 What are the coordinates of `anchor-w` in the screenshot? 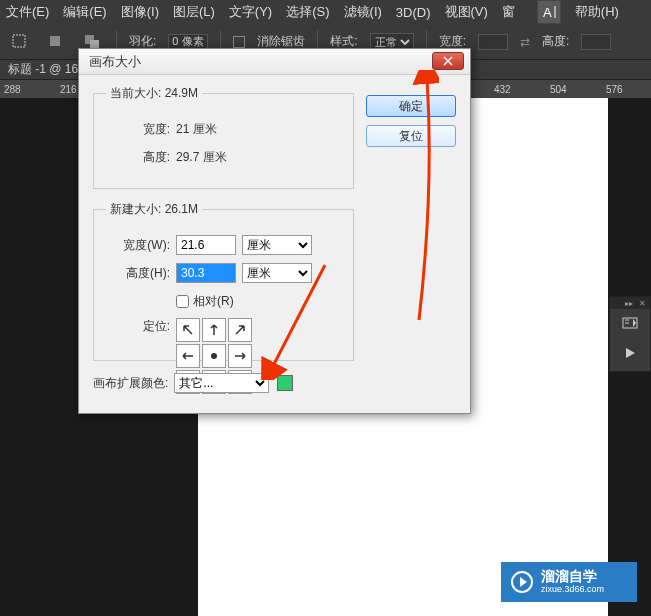 It's located at (188, 356).